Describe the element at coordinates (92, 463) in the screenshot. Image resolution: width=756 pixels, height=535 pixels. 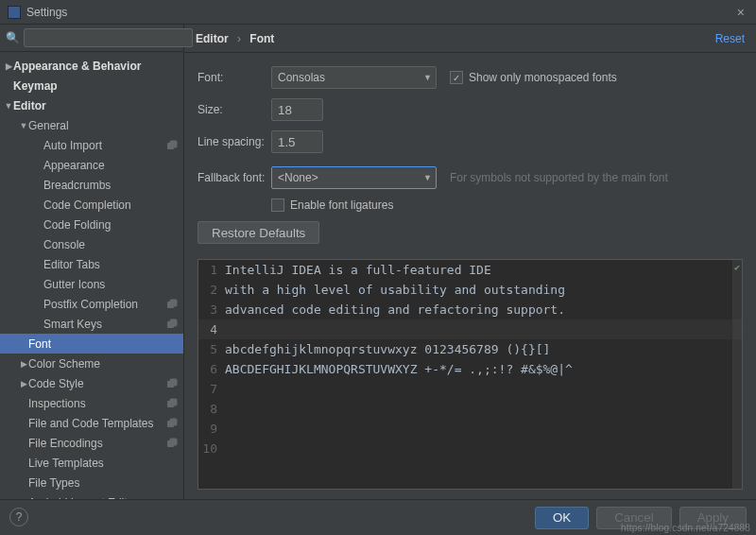
I see `tree-node-live-templates: Live Templates` at that location.